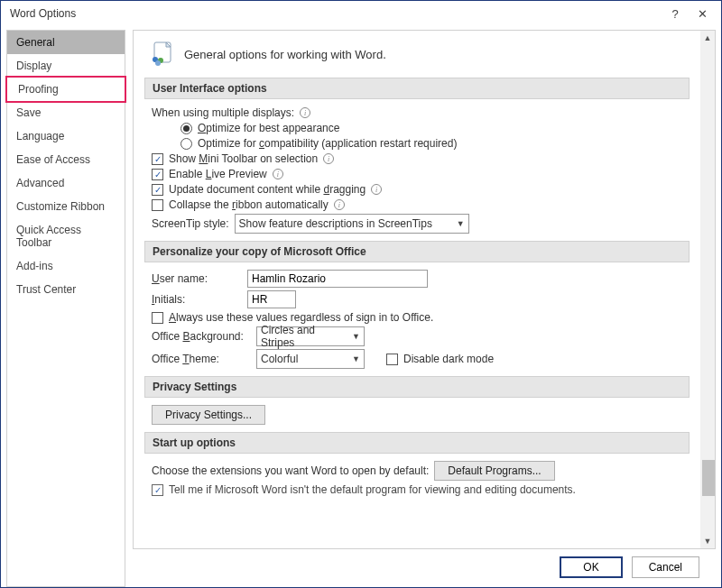 Image resolution: width=722 pixels, height=588 pixels. What do you see at coordinates (272, 299) in the screenshot?
I see `initials-input` at bounding box center [272, 299].